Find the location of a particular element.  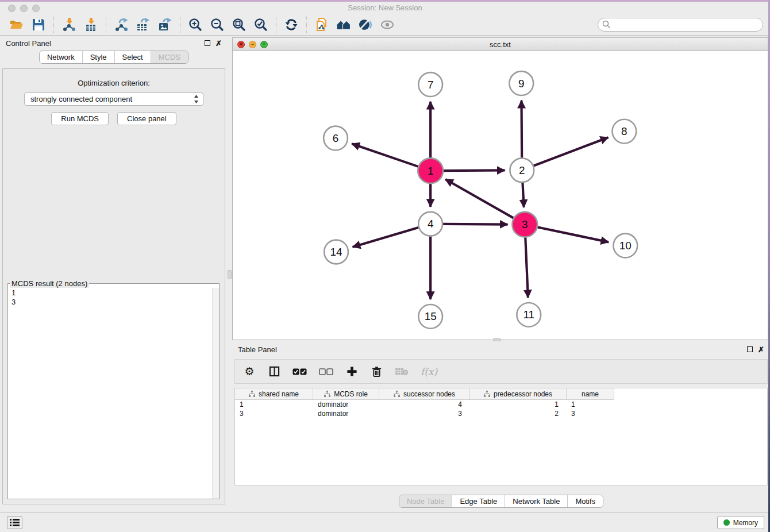

delete-row-button is located at coordinates (376, 372).